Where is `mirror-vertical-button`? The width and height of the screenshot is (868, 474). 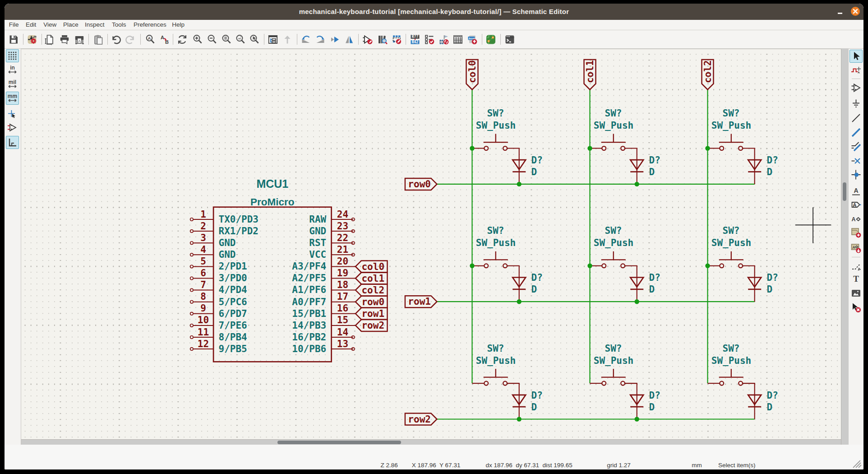 mirror-vertical-button is located at coordinates (349, 40).